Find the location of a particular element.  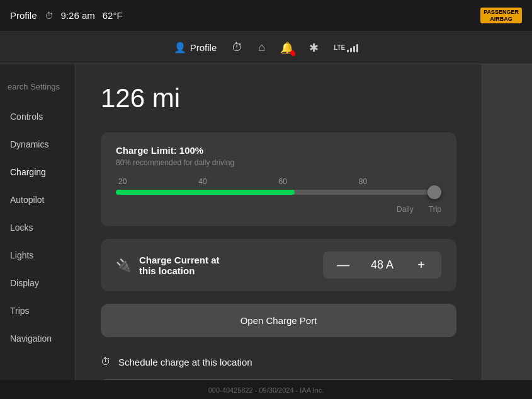

nav-profile: 👤 Profile is located at coordinates (195, 48).